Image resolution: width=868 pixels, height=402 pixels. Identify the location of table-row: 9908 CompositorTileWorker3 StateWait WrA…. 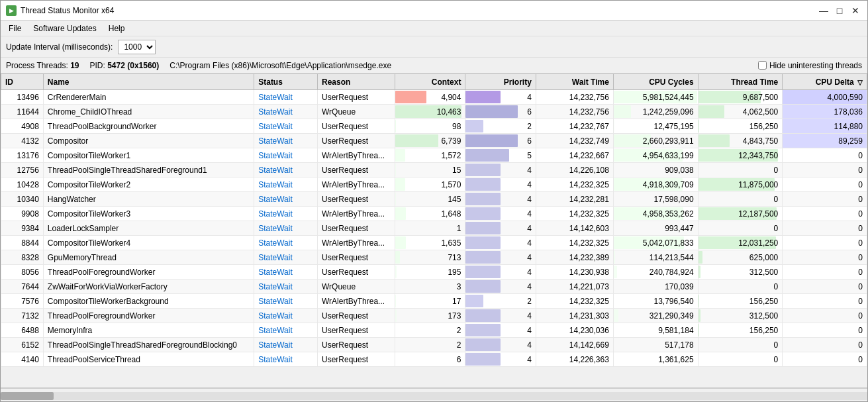
(434, 214).